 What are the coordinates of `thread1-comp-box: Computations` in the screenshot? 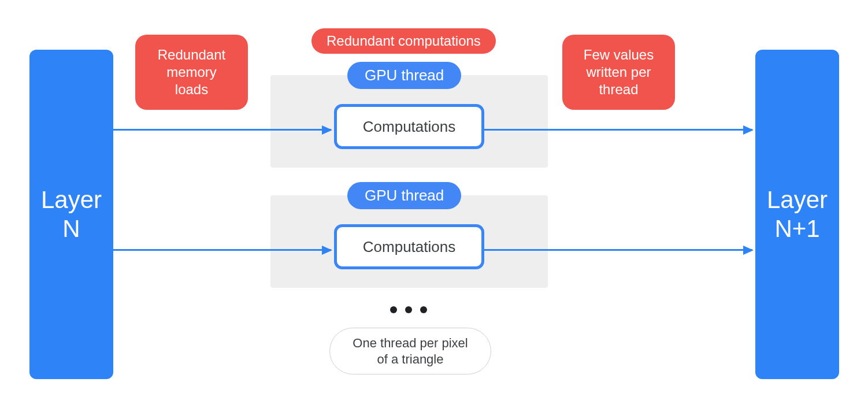 It's located at (409, 127).